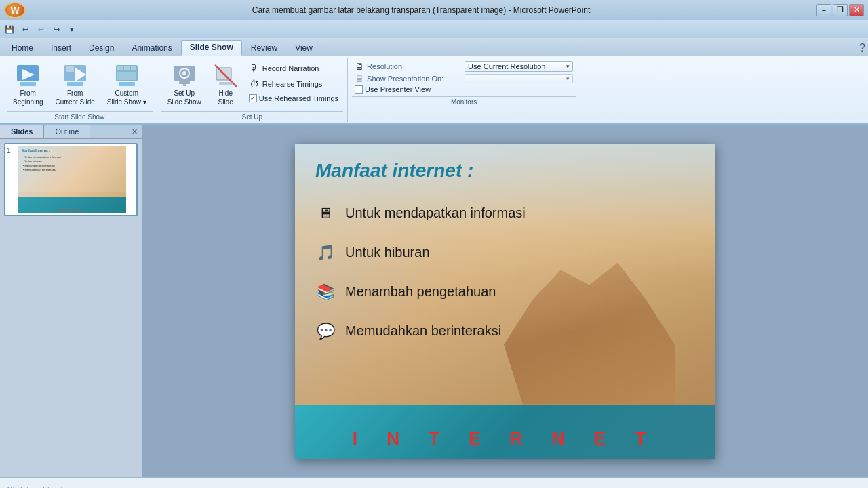 This screenshot has width=868, height=488. Describe the element at coordinates (152, 48) in the screenshot. I see `tab-animations: Animations` at that location.